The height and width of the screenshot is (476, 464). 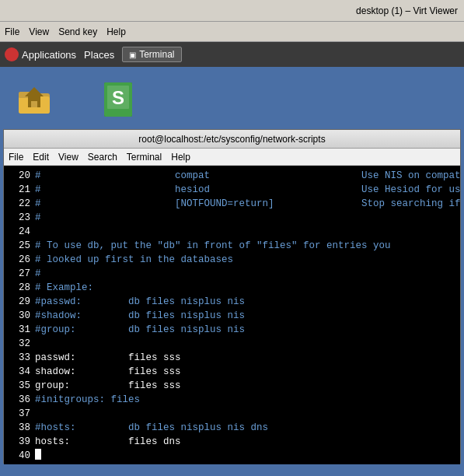 I want to click on table-row: 27#, so click(x=232, y=274).